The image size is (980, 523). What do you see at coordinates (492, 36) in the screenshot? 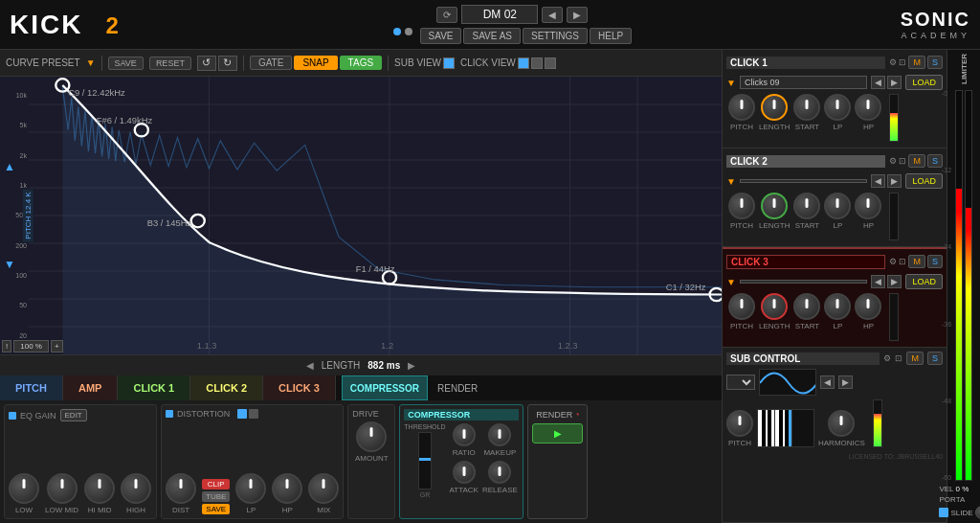
I see `save-as-button: SAVE AS` at bounding box center [492, 36].